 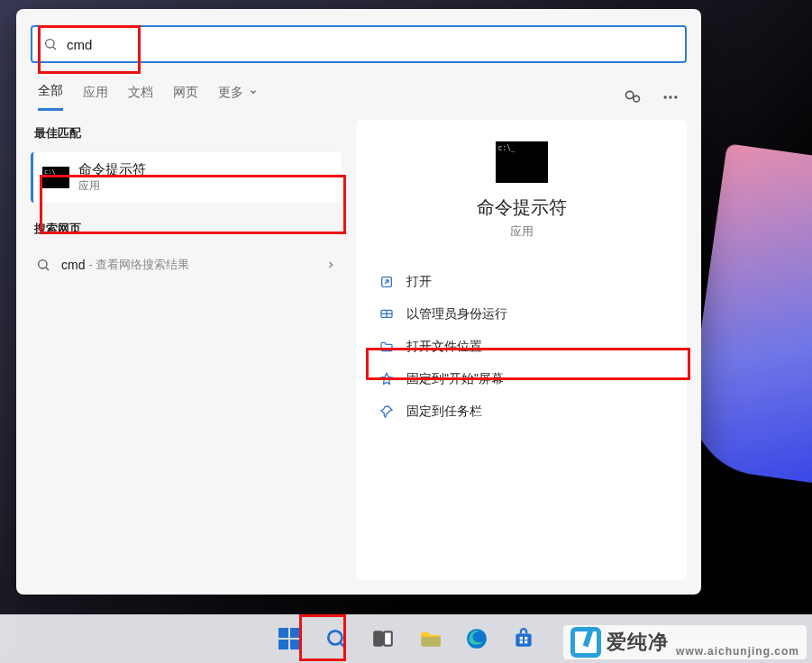 What do you see at coordinates (522, 207) in the screenshot?
I see `preview-title: 命令提示符` at bounding box center [522, 207].